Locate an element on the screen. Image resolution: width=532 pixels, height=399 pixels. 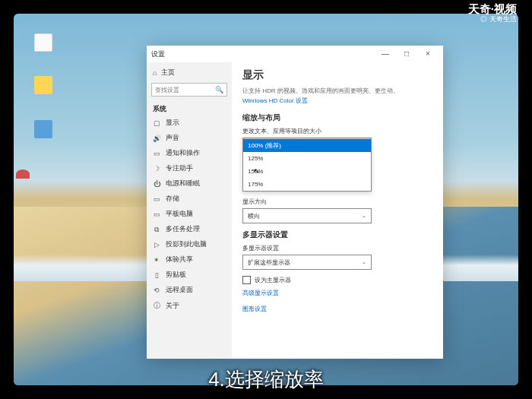
hdr-desc: 让支持 HDR 的视频、游戏和应用的画面更明亮、更生动。 is located at coordinates (337, 91).